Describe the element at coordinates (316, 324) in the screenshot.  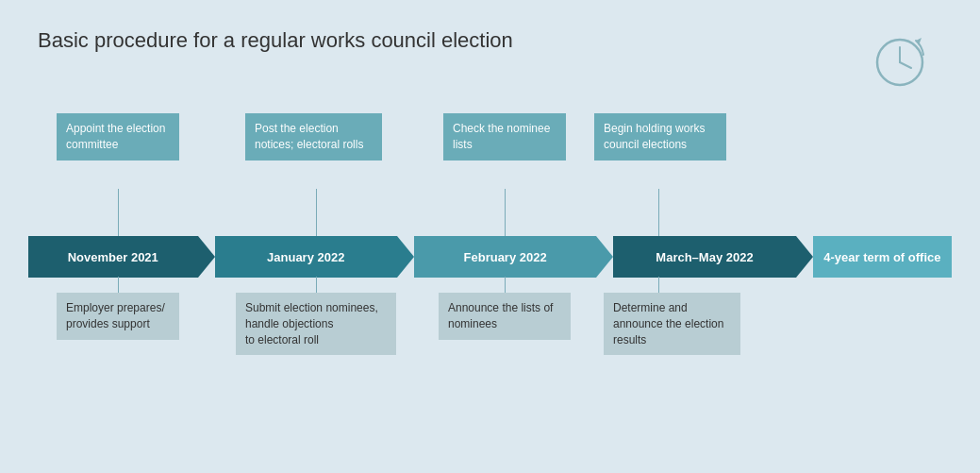
I see `box-submit: Submit election nominees, handle objecti…` at that location.